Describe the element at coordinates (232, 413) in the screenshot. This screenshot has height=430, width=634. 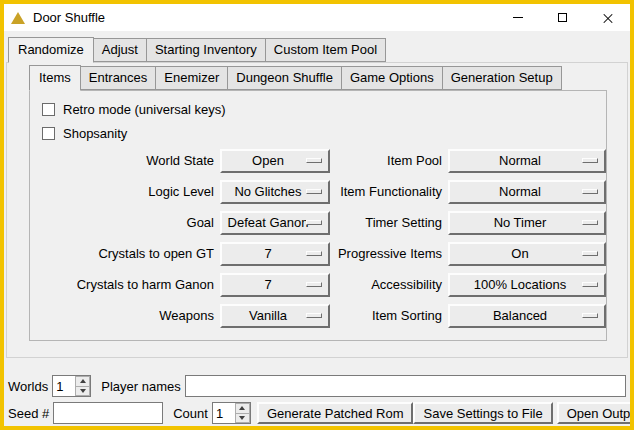
I see `count-spinbox` at that location.